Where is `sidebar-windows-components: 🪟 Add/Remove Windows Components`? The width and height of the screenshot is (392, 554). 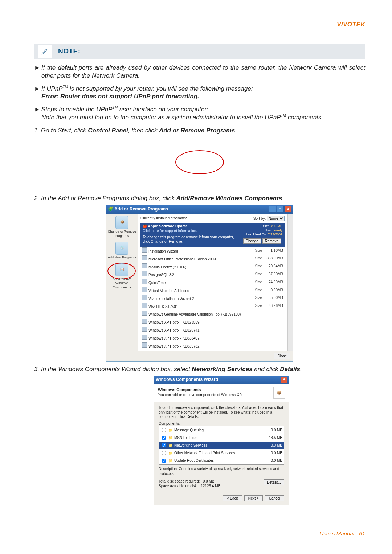
sidebar-windows-components: 🪟 Add/Remove Windows Components is located at coordinates (122, 276).